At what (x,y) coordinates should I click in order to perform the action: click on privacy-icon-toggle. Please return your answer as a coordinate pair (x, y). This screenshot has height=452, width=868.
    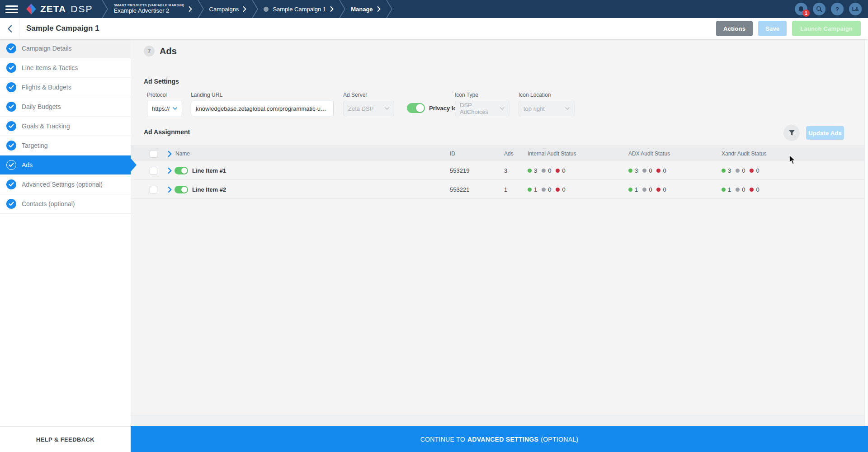
    Looking at the image, I should click on (416, 108).